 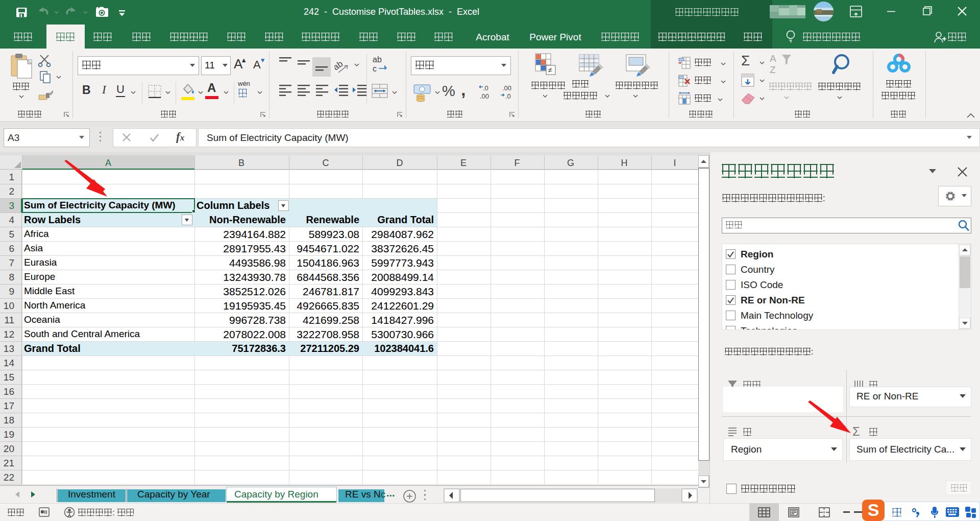 What do you see at coordinates (874, 510) in the screenshot?
I see `svg-text: S` at bounding box center [874, 510].